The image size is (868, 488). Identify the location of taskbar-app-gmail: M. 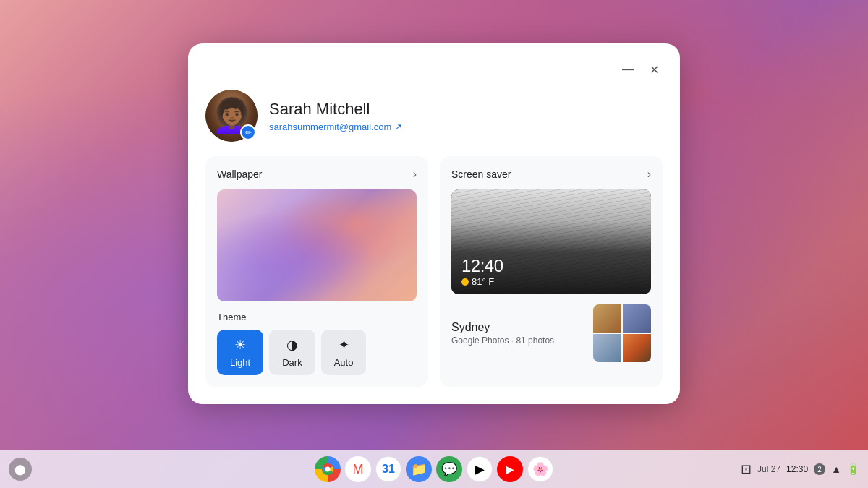
(358, 469).